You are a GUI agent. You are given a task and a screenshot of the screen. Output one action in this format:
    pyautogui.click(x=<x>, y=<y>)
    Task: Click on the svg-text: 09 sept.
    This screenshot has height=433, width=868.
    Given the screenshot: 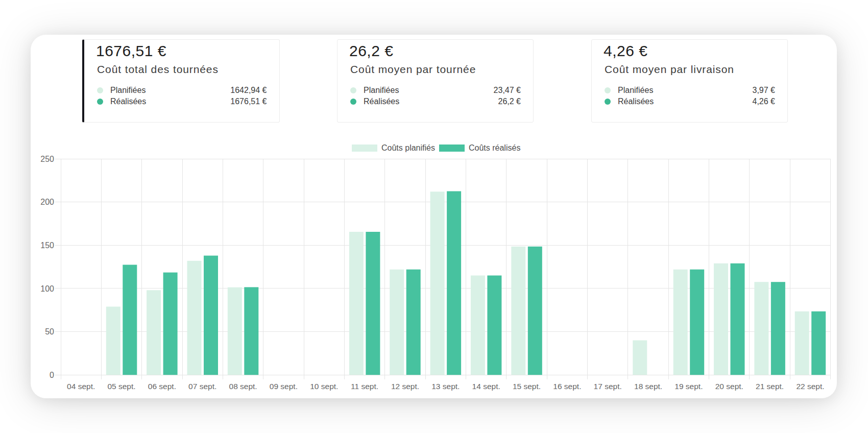 What is the action you would take?
    pyautogui.click(x=284, y=386)
    